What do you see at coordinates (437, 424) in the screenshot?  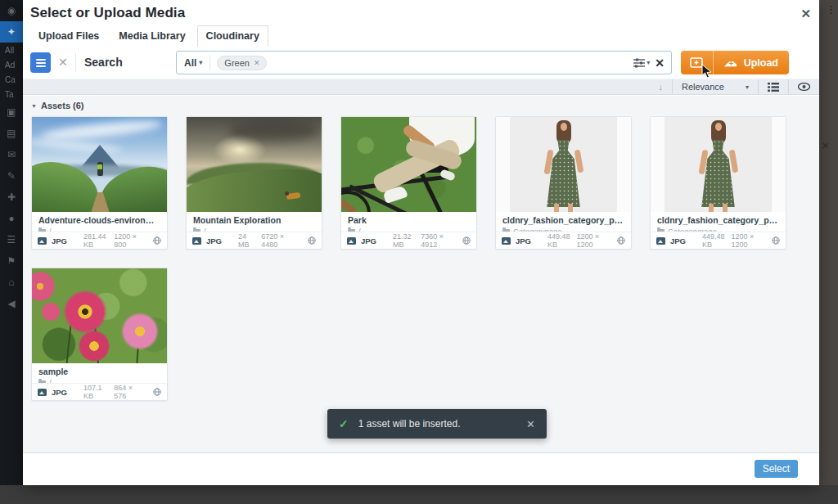 I see `insert-notification-toast: ✓ 1 asset will be inserted. ✕` at bounding box center [437, 424].